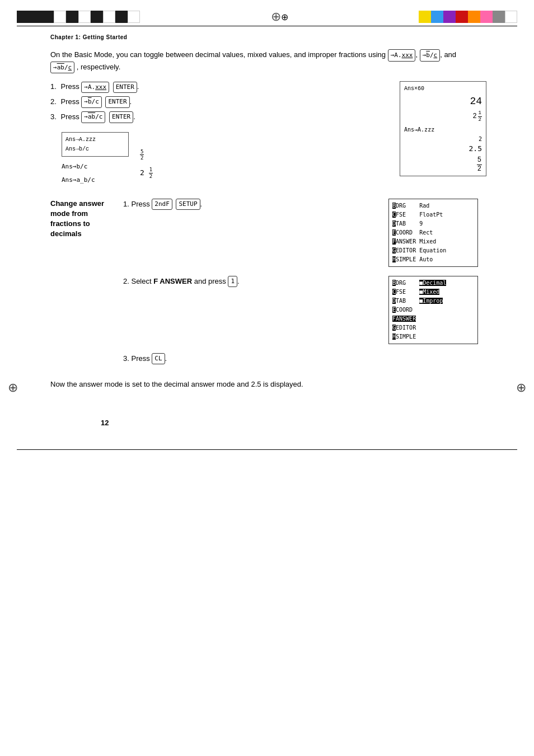  Describe the element at coordinates (222, 118) in the screenshot. I see `step-3-row: 3. Press →ab/c ENTER.` at that location.